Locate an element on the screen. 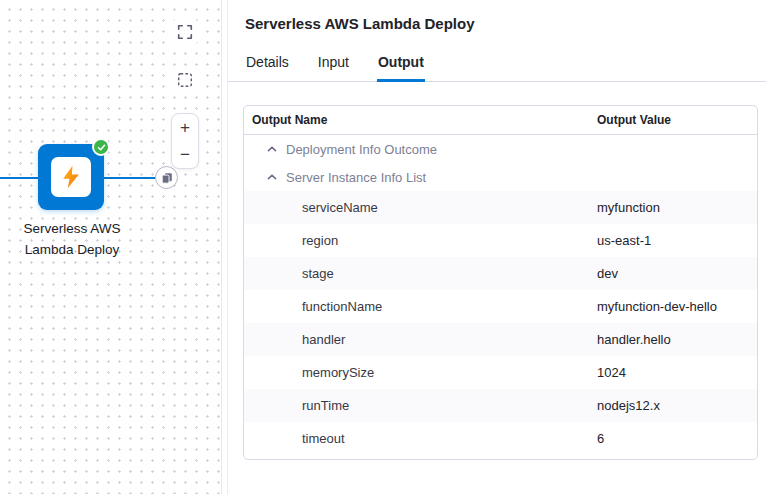 Image resolution: width=766 pixels, height=494 pixels. lambda-bolt-icon is located at coordinates (71, 177).